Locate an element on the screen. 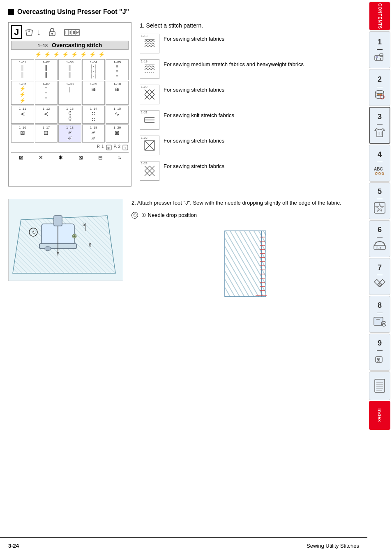  svg-text: Ⅱ is located at coordinates (70, 33).